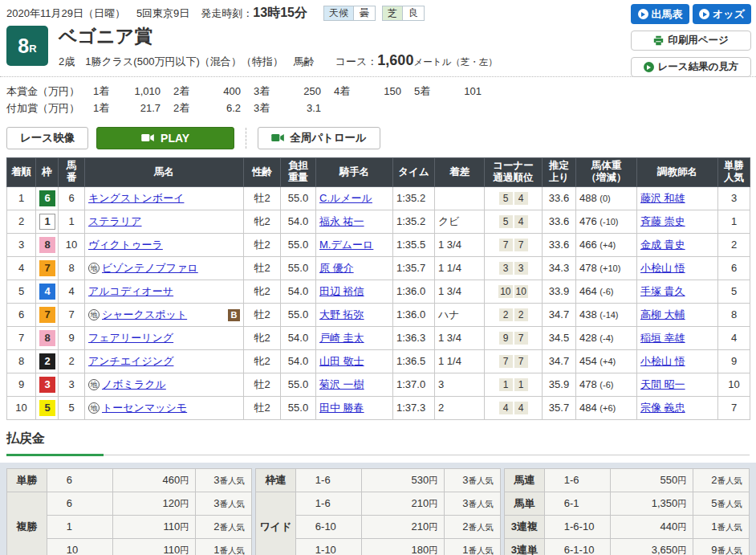 The width and height of the screenshot is (756, 555). What do you see at coordinates (379, 291) in the screenshot?
I see `result-row: 544アルコディオーサ牝254.0田辺 裕信1:36.01 3/4101033.…` at bounding box center [379, 291].